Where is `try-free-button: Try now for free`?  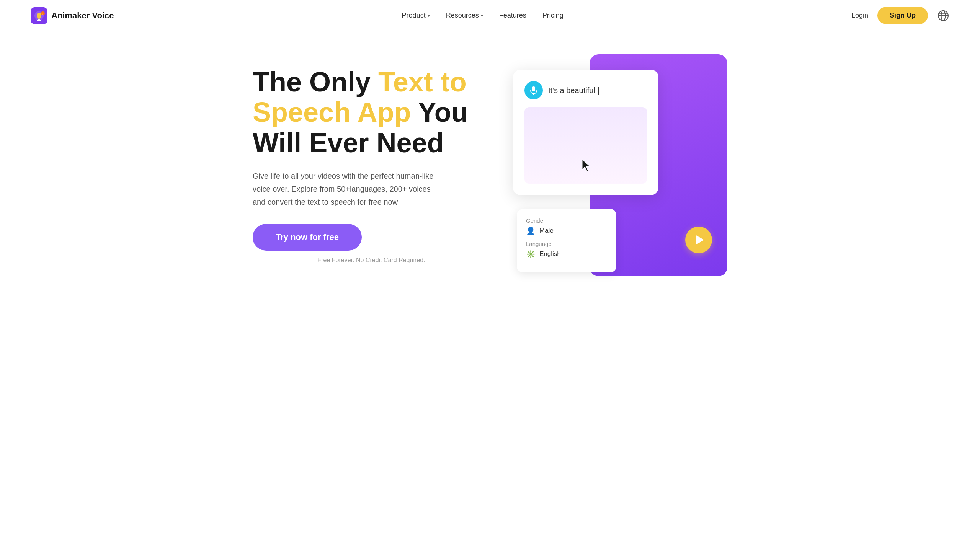
try-free-button: Try now for free is located at coordinates (307, 237).